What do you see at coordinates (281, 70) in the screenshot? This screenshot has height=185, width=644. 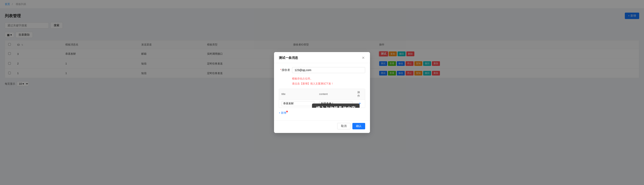 I see `required-star: *` at bounding box center [281, 70].